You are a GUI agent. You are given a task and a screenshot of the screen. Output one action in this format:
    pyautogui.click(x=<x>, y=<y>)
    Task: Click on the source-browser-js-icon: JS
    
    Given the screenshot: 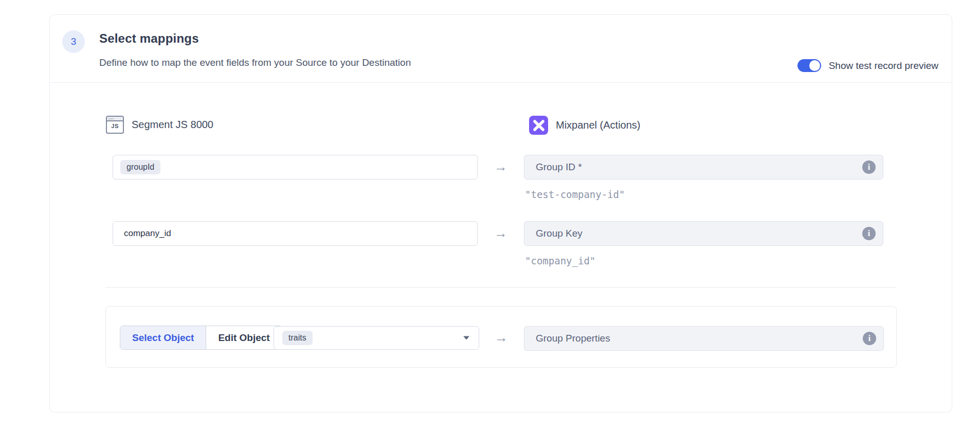 What is the action you would take?
    pyautogui.click(x=115, y=124)
    